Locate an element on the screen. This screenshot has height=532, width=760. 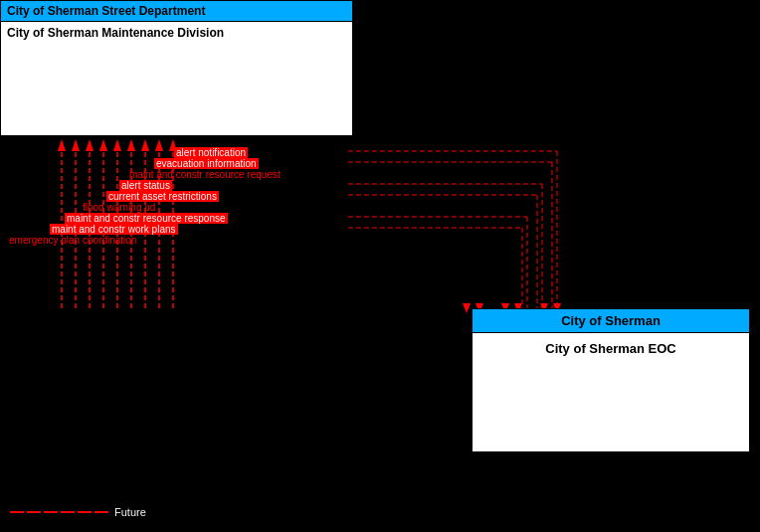
flow-flood-warning: flood warning ud is located at coordinates (119, 207).